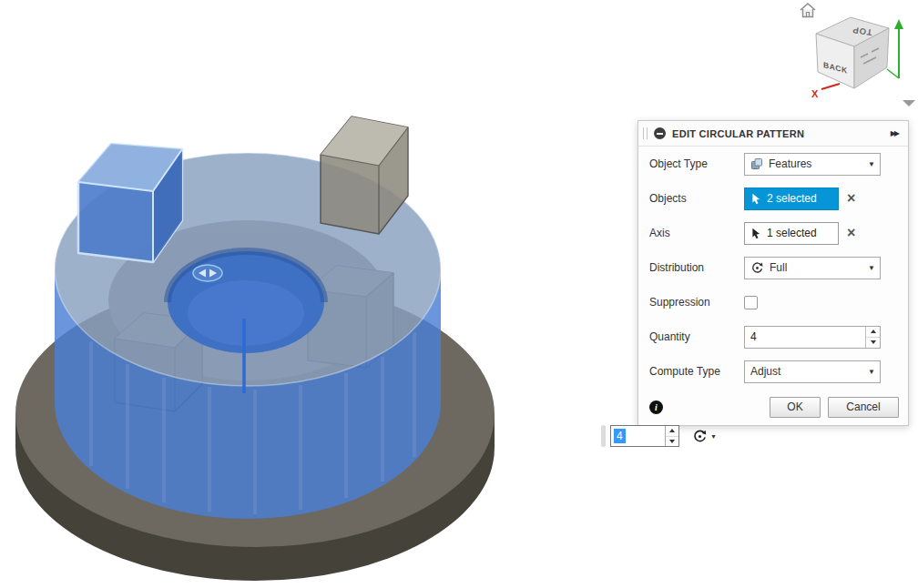 The height and width of the screenshot is (588, 918). Describe the element at coordinates (792, 198) in the screenshot. I see `objects-selection-count: 2 selected` at that location.